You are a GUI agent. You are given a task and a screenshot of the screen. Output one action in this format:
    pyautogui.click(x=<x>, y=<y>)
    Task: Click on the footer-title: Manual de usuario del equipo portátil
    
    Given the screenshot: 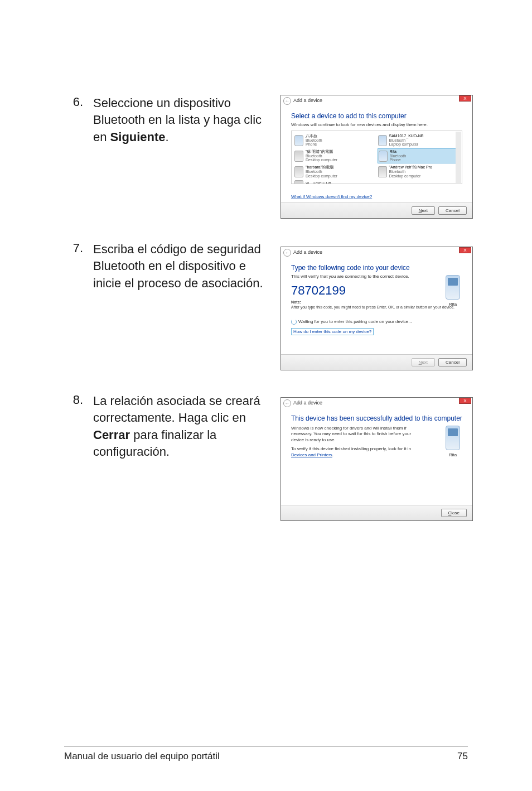 What is the action you would take?
    pyautogui.click(x=142, y=756)
    